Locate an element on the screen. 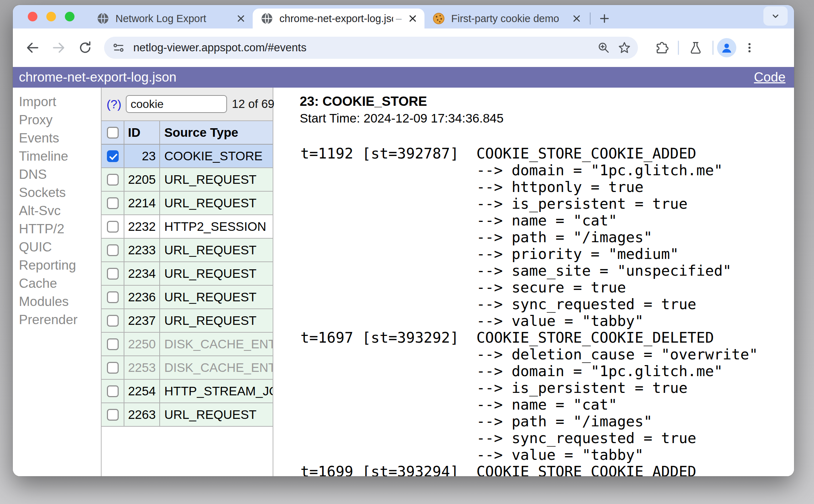  table-row: 2253DISK_CACHE_ENTRY is located at coordinates (187, 368).